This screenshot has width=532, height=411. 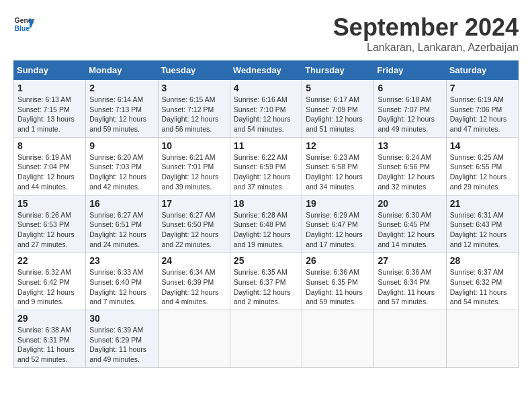 I want to click on day-number: 27, so click(x=410, y=261).